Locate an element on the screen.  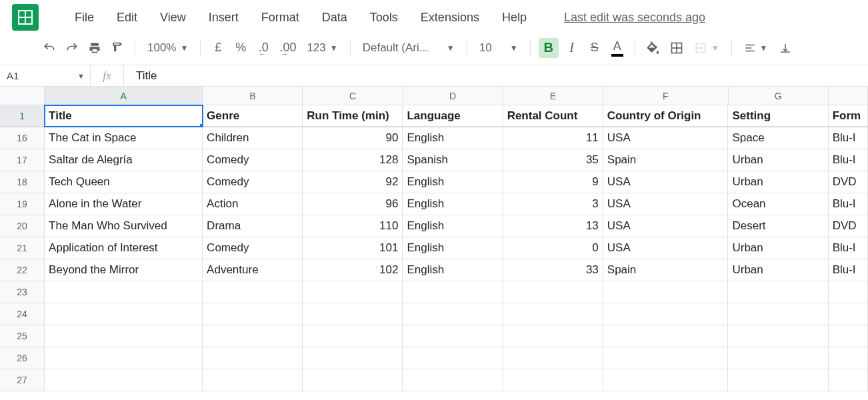
column-header-D: D is located at coordinates (453, 96).